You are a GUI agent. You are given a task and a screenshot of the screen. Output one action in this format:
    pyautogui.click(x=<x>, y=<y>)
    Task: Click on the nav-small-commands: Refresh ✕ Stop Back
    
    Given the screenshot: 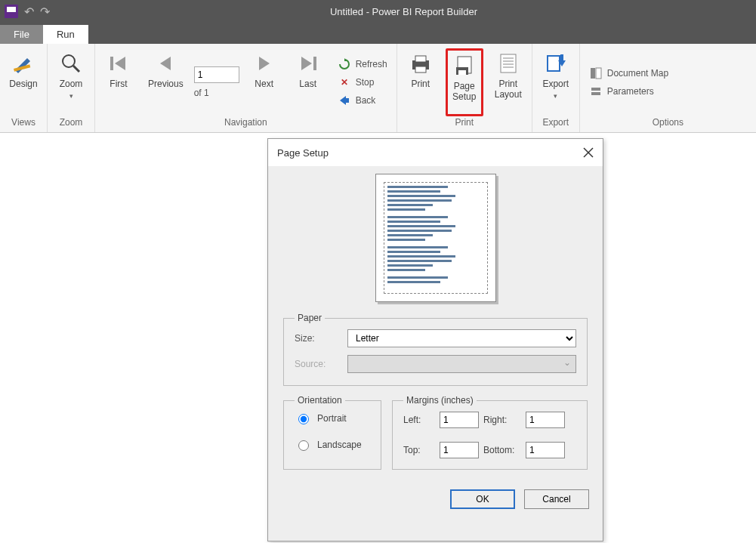 What is the action you would take?
    pyautogui.click(x=363, y=82)
    